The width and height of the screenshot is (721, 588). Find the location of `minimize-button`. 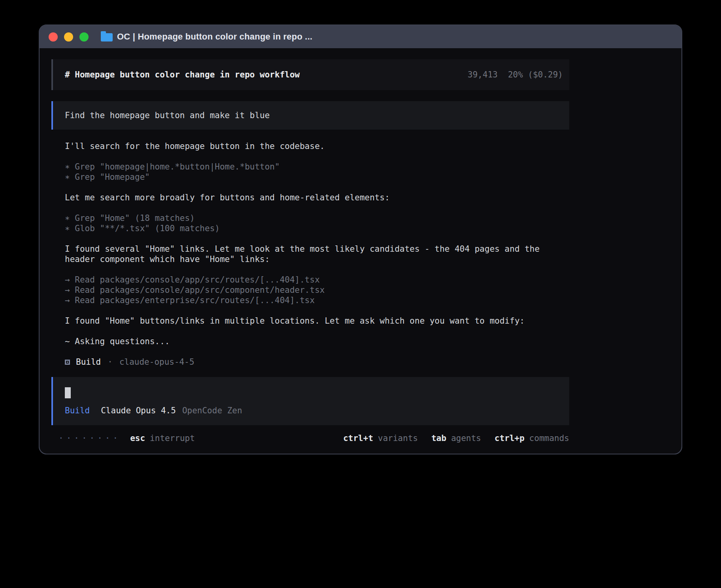

minimize-button is located at coordinates (69, 37).